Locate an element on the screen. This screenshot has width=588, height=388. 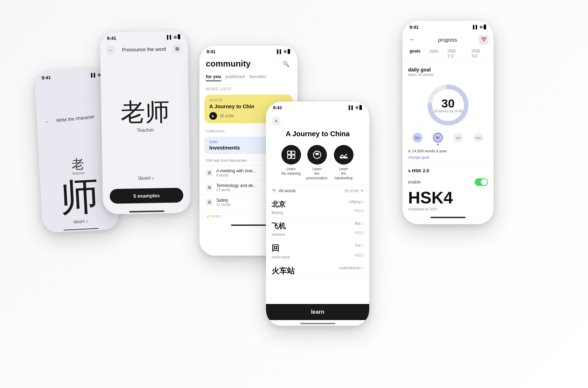
vocab-item-airplane: fēijī ♪ 飞机 HSK3 airplane is located at coordinates (318, 229).